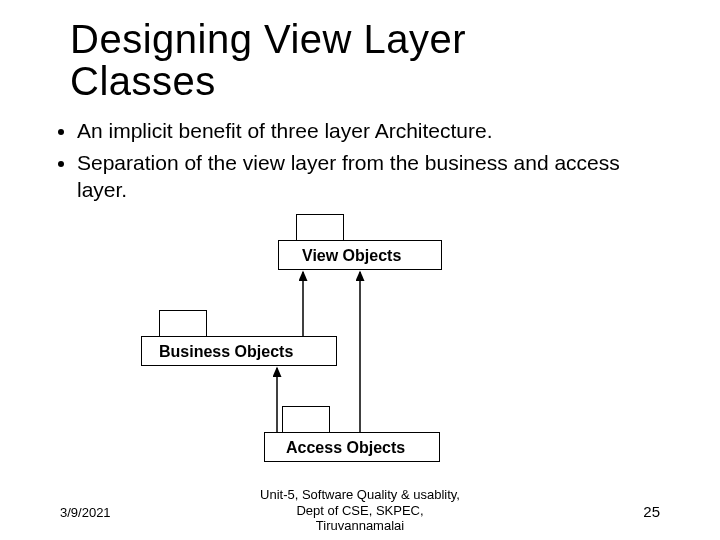 The width and height of the screenshot is (720, 540). I want to click on footer-center-l1: Unit-5, Software Quality & usablity,, so click(360, 494).